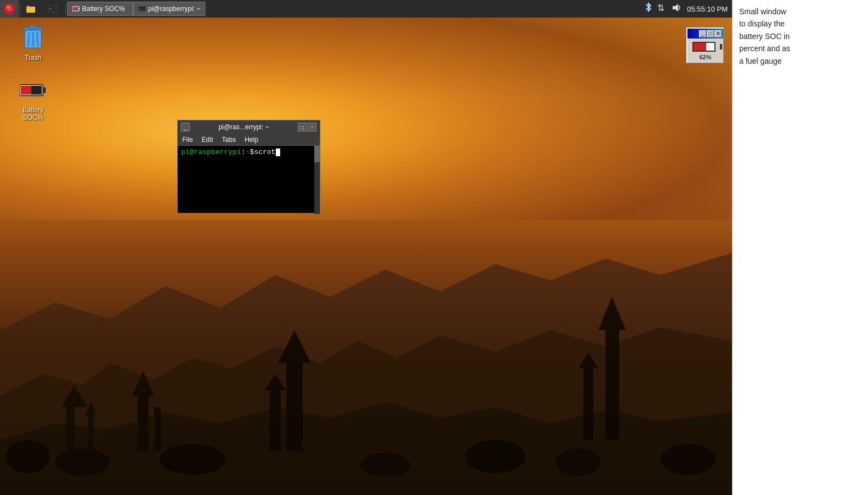 The image size is (868, 495). Describe the element at coordinates (662, 8) in the screenshot. I see `network-arrows-icon: ⇅` at that location.